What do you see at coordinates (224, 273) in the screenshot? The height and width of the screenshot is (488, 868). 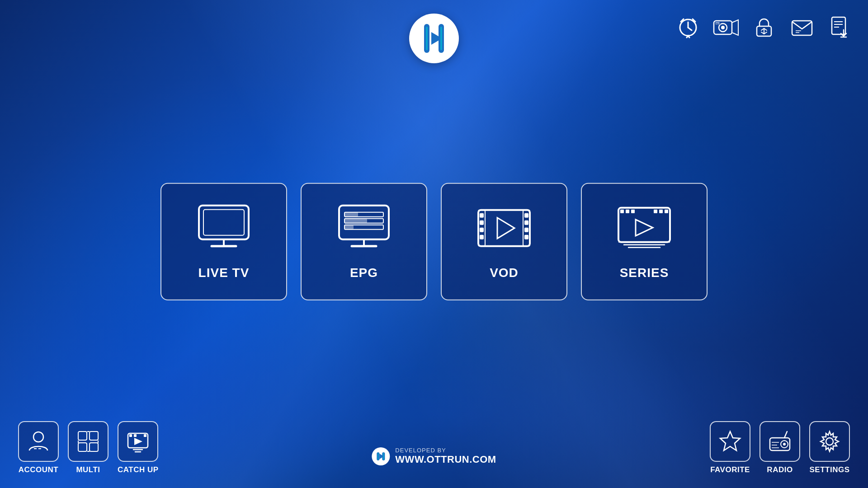 I see `live-tv-label: LIVE TV` at bounding box center [224, 273].